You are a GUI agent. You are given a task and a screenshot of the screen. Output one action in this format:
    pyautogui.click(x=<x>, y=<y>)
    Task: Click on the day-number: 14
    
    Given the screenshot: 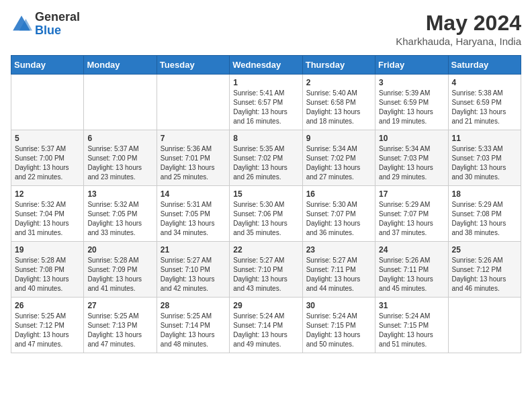 What is the action you would take?
    pyautogui.click(x=193, y=194)
    